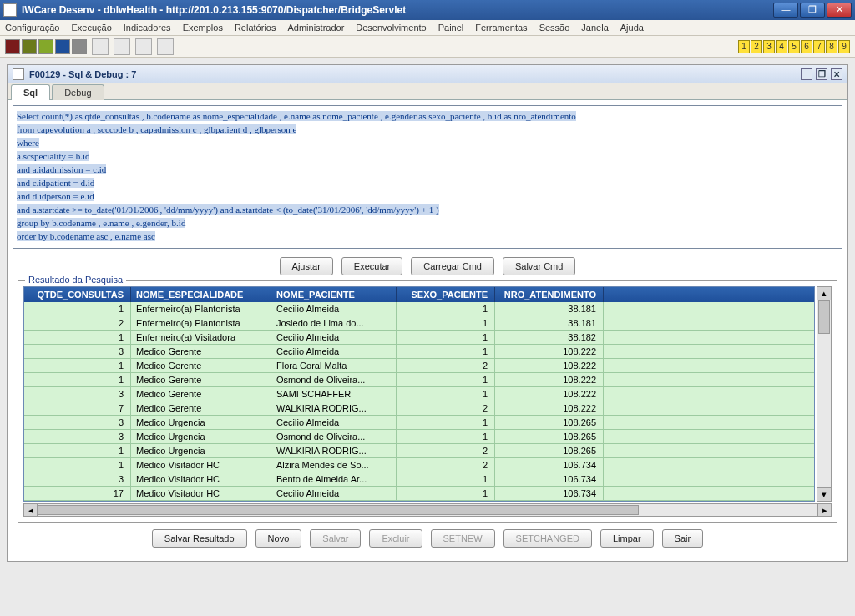 The image size is (855, 616). I want to click on scroll-up-icon: ▴, so click(824, 294).